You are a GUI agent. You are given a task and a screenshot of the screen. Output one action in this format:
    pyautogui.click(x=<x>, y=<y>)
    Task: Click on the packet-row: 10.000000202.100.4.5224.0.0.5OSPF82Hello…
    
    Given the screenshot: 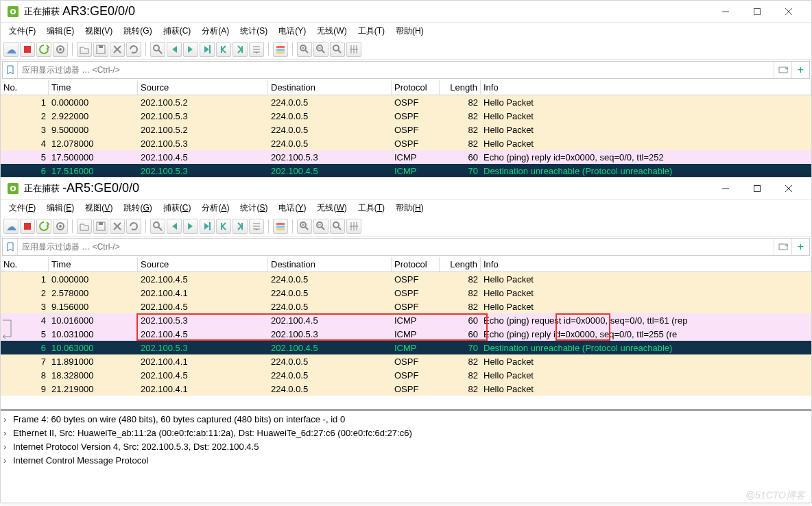 What is the action you would take?
    pyautogui.click(x=406, y=279)
    